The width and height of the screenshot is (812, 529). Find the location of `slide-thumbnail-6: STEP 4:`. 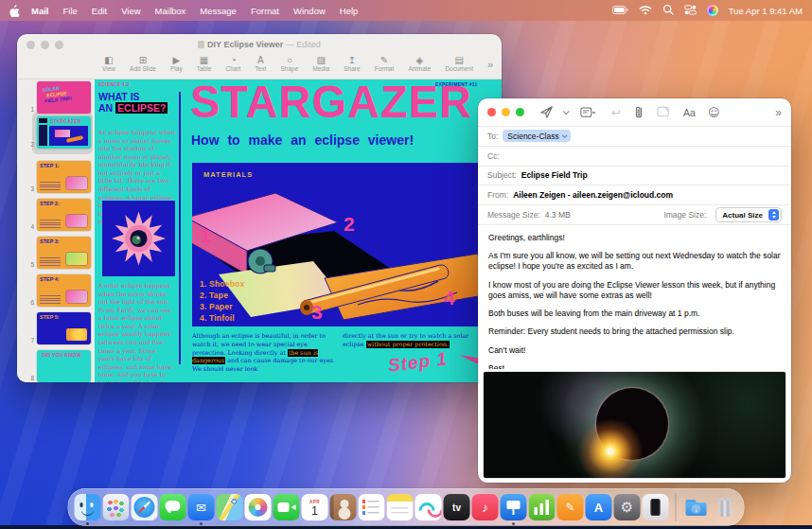

slide-thumbnail-6: STEP 4: is located at coordinates (64, 291).